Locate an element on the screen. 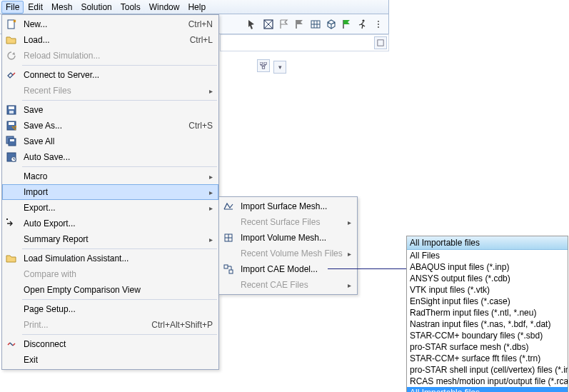  menu-save-all: Save All is located at coordinates (110, 141).